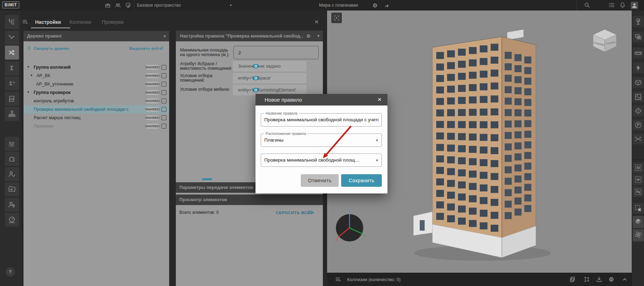  Describe the element at coordinates (108, 6) in the screenshot. I see `briefcase-icon` at that location.